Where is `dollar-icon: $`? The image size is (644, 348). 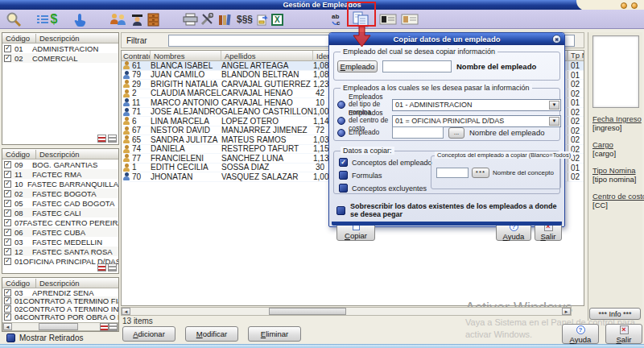
dollar-icon: $ is located at coordinates (54, 19).